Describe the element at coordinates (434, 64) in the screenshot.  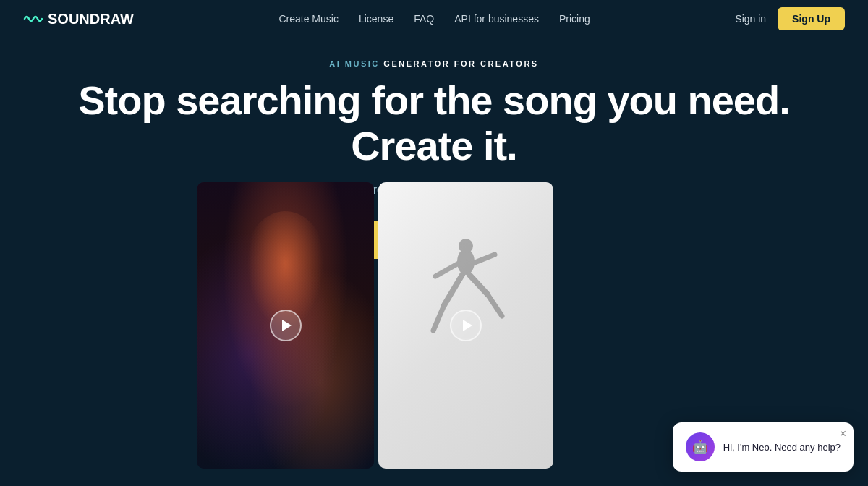
I see `tagline-text: AI MUSIC GENERATOR FOR CREATORS` at that location.